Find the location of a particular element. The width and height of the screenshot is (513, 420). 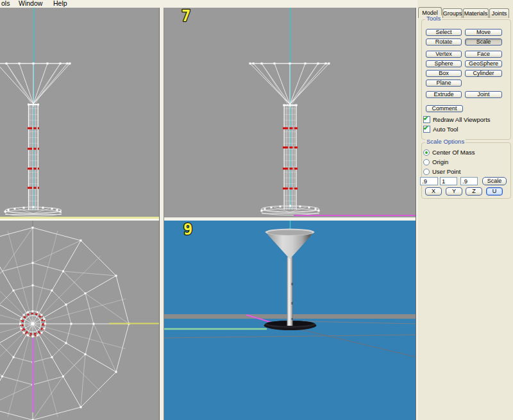

scale-y-input is located at coordinates (449, 181).